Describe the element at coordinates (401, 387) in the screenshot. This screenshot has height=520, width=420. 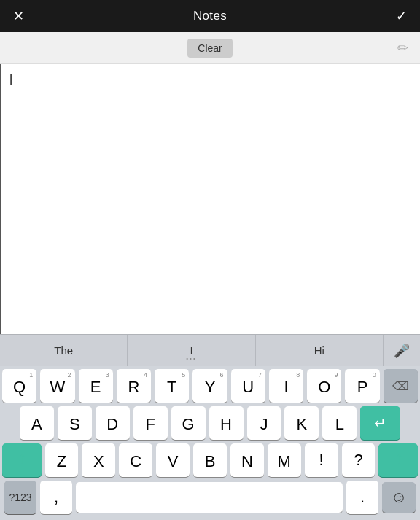
I see `backspace-icon: ⌫` at that location.